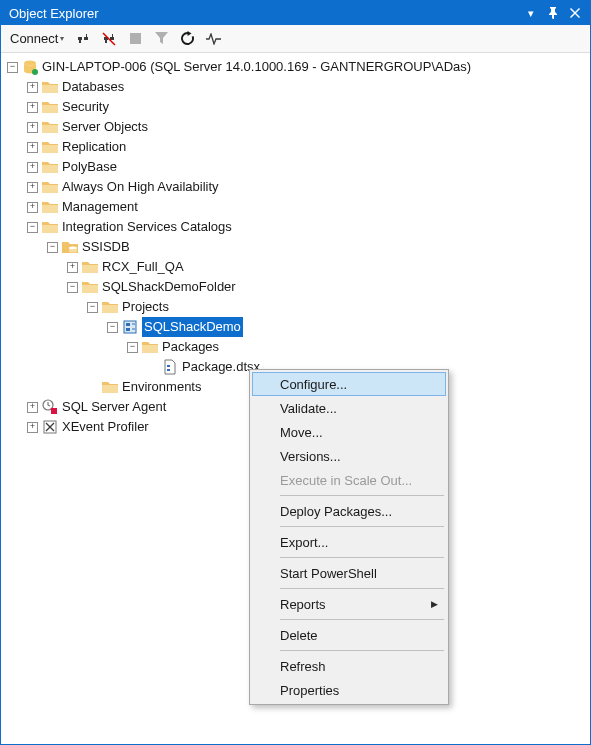  What do you see at coordinates (140, 187) in the screenshot?
I see `tree-label: Always On High Availability` at bounding box center [140, 187].